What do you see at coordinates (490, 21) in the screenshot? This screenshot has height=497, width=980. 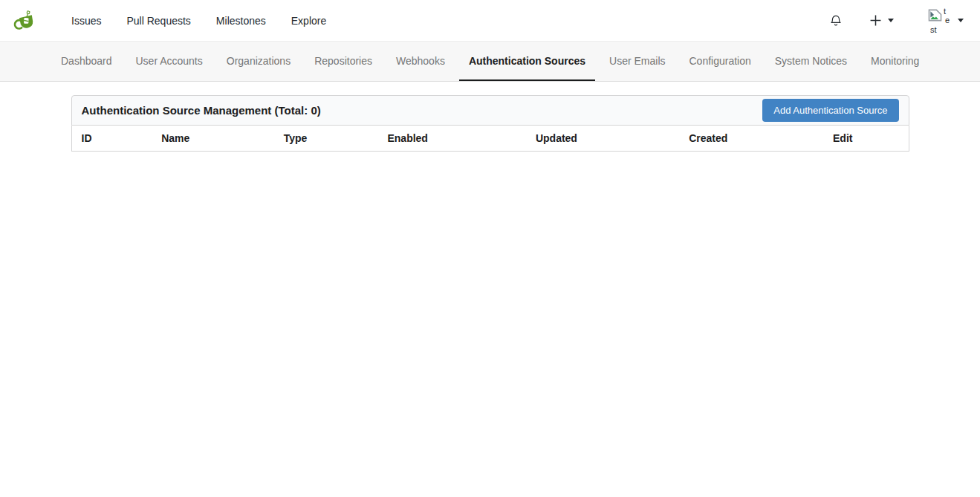 I see `top-navbar: Issues Pull Requests Milestones Explore` at bounding box center [490, 21].